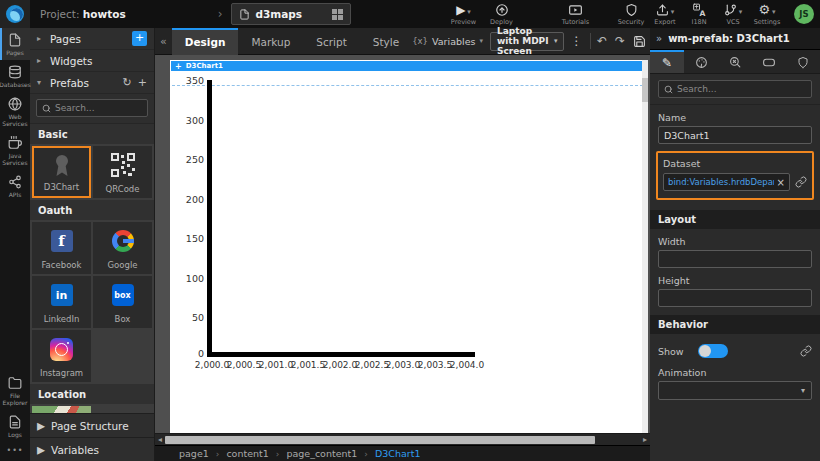  What do you see at coordinates (247, 454) in the screenshot?
I see `breadcrumb-content1: content1` at bounding box center [247, 454].